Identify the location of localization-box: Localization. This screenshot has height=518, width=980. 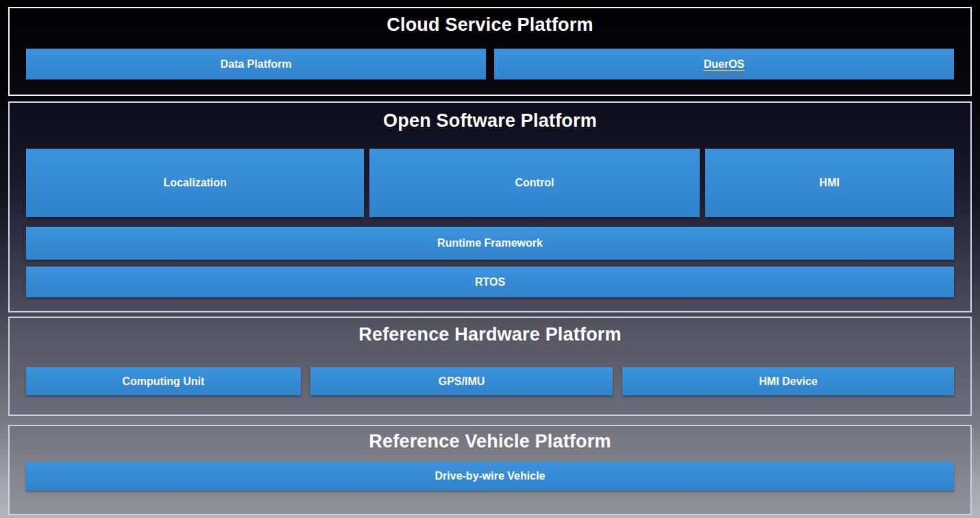
(195, 183).